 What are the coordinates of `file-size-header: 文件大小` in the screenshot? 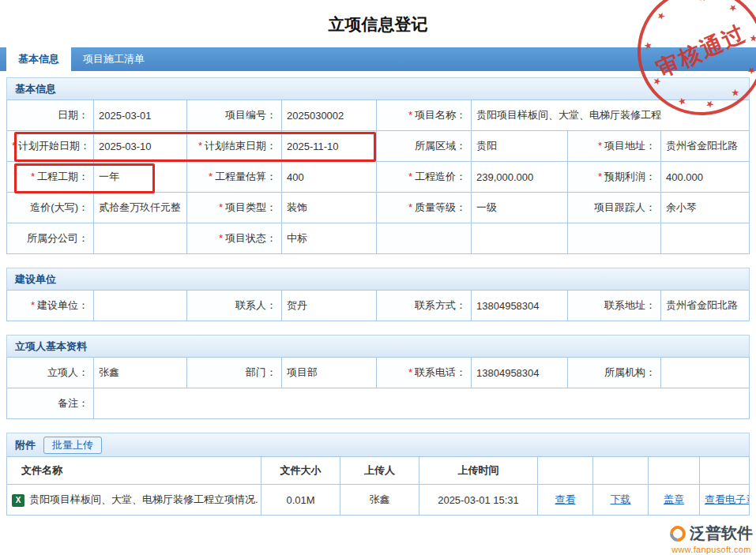 It's located at (301, 471).